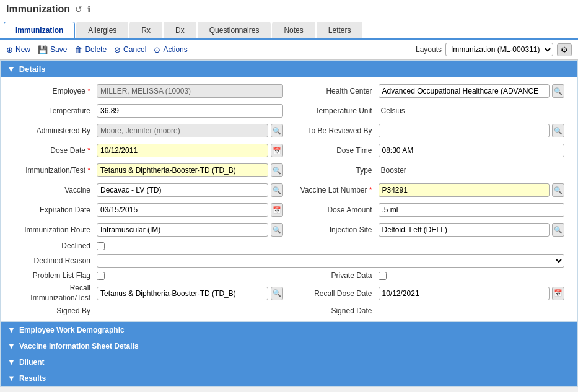  Describe the element at coordinates (32, 378) in the screenshot. I see `results-label: Results` at that location.